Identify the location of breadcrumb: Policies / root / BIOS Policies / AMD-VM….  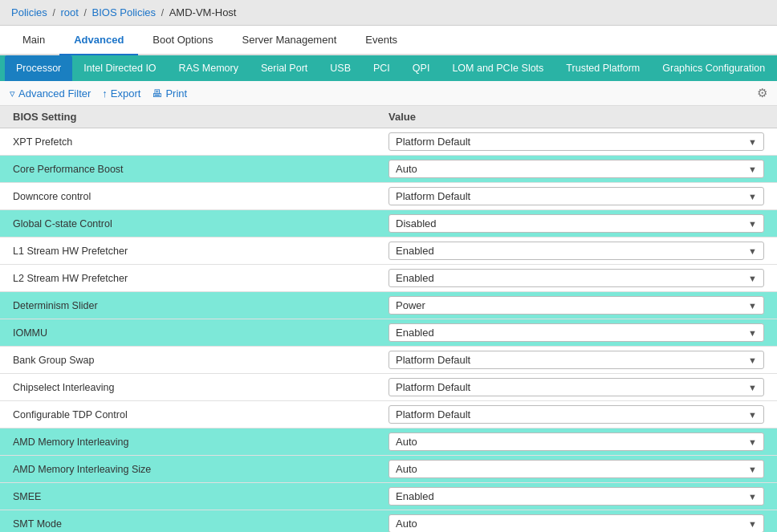
(388, 13).